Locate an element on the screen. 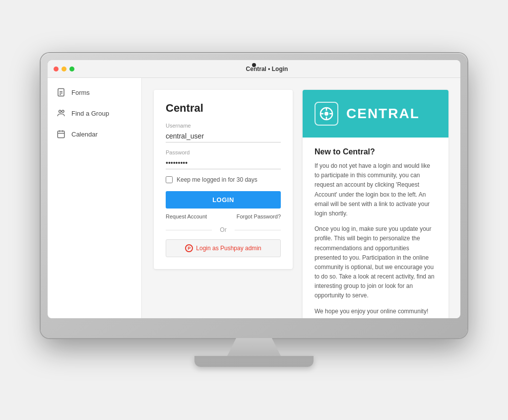 The image size is (508, 420). sidebar-item-calendar: Calendar is located at coordinates (94, 134).